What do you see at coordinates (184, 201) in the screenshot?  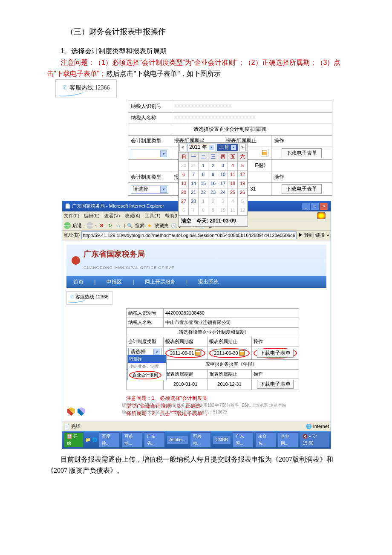 I see `cal-day: 27` at bounding box center [184, 201].